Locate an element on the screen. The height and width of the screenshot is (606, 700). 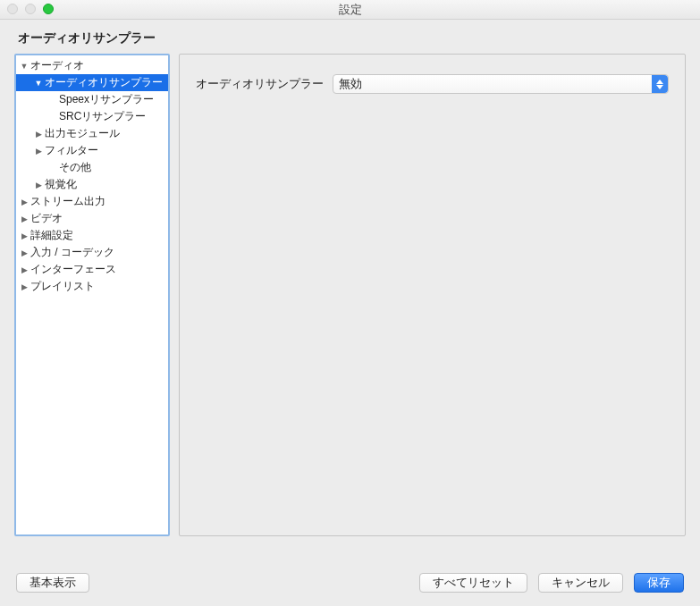
tree-item-label: オーディオリサンプラー is located at coordinates (104, 82).